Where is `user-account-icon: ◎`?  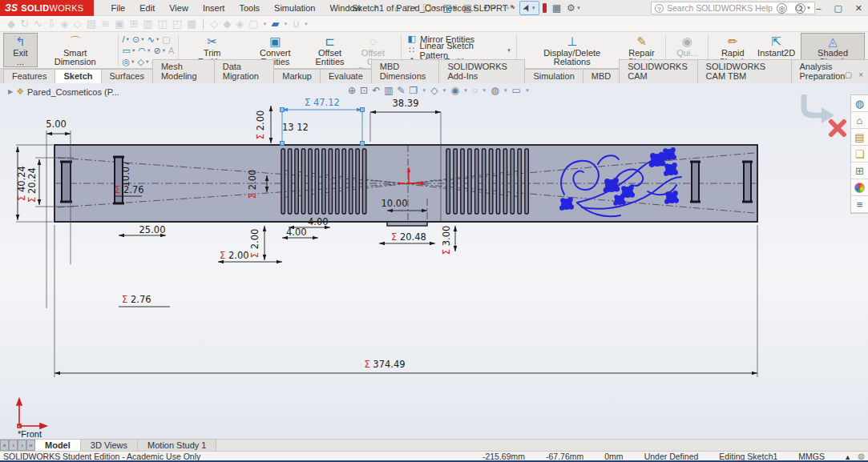 user-account-icon: ◎ is located at coordinates (782, 8).